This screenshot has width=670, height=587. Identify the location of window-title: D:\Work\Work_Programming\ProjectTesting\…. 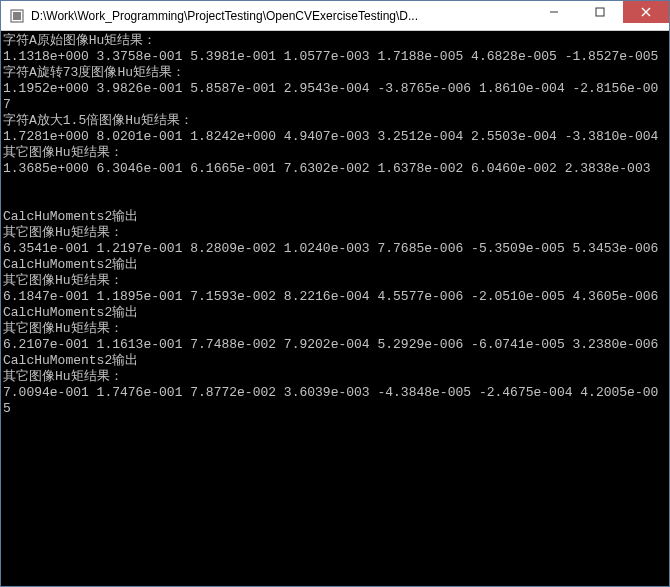
(281, 16).